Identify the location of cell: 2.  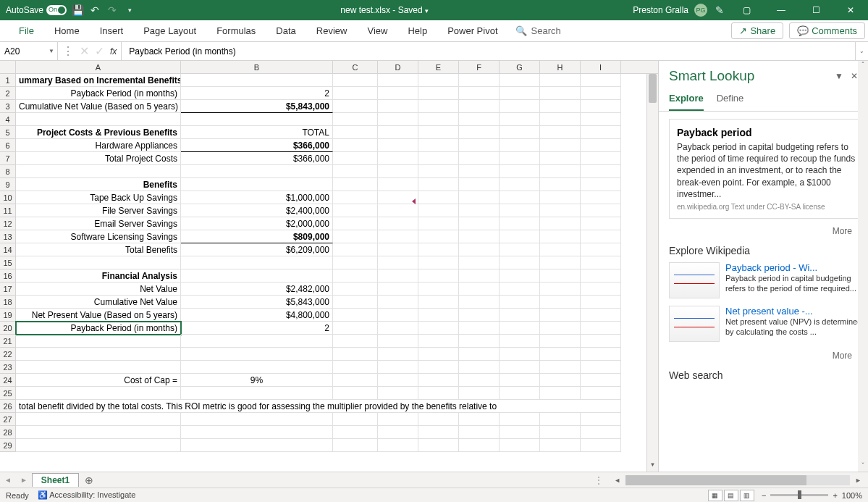
(257, 328).